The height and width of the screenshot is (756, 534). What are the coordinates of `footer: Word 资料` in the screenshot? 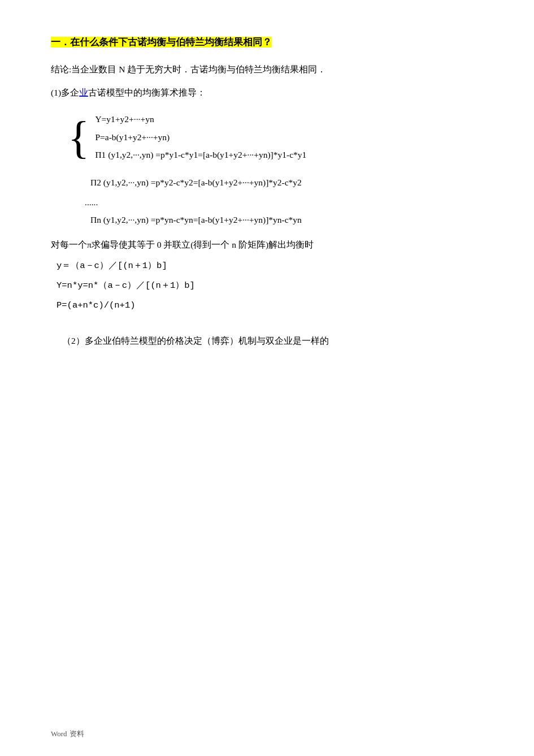 It's located at (68, 734).